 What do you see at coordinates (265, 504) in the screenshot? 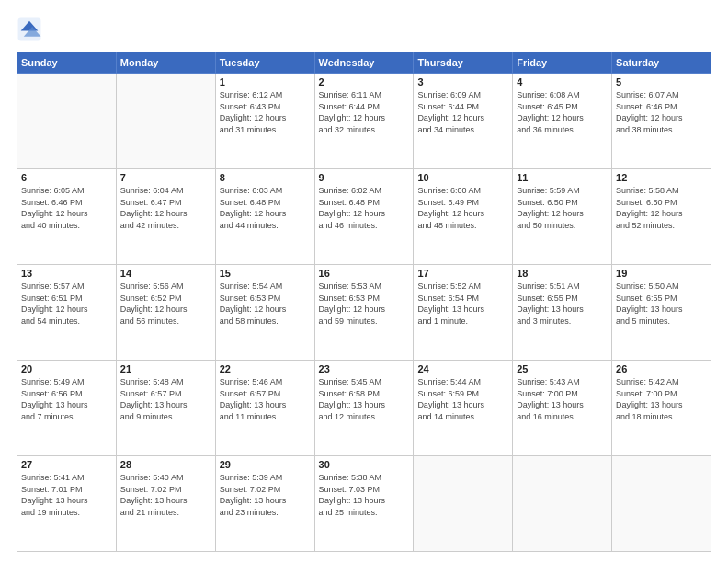
I see `calendar-cell: 29Sunrise: 5:39 AM Sunset: 7:02 PM Dayli…` at bounding box center [265, 504].